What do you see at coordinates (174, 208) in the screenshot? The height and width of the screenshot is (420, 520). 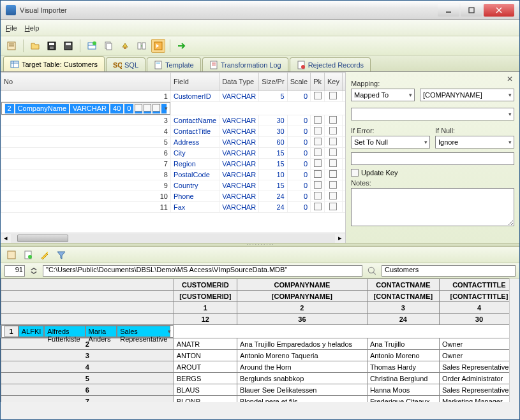 I see `field-row: 11FaxVARCHAR240` at bounding box center [174, 208].